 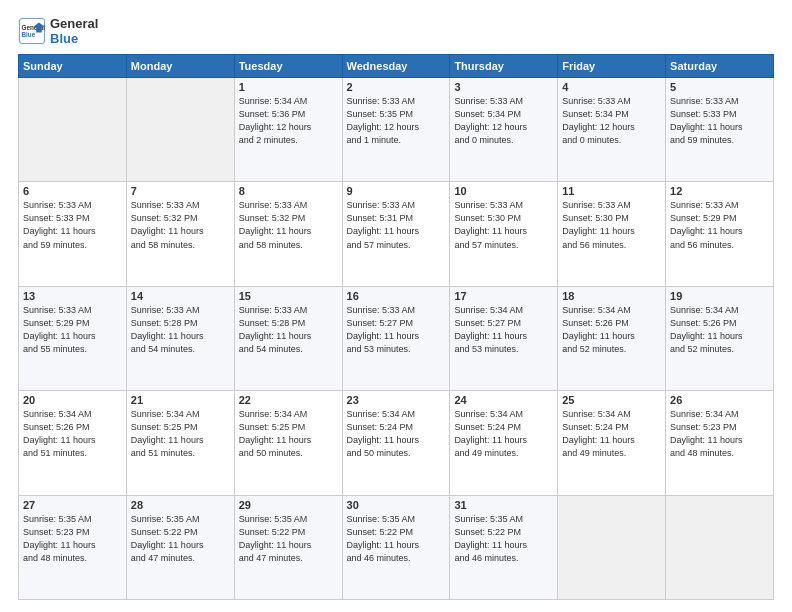 I want to click on day-number: 19, so click(x=720, y=296).